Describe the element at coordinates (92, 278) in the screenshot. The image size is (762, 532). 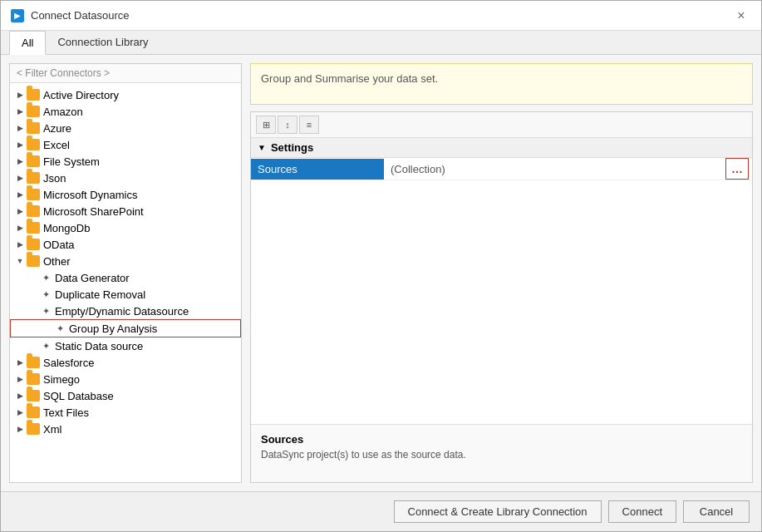
I see `tree-label: Data Generator` at that location.